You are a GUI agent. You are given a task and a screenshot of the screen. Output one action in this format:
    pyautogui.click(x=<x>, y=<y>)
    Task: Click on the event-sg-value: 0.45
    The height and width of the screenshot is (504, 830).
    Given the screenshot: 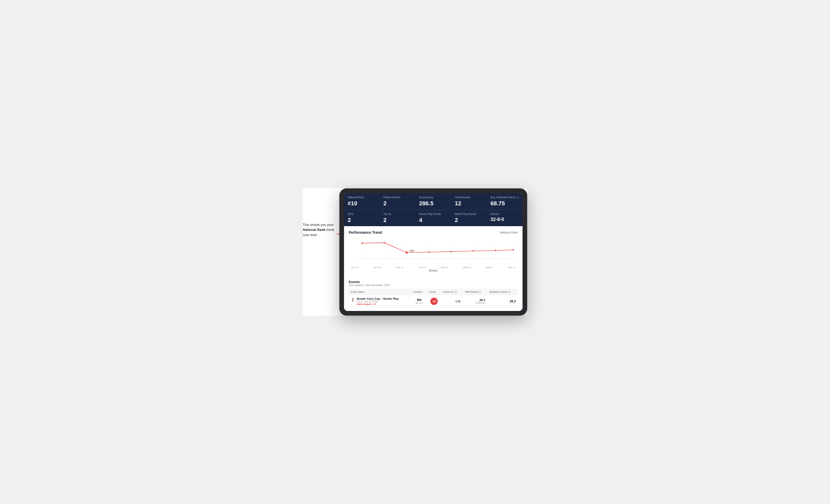 What is the action you would take?
    pyautogui.click(x=458, y=302)
    